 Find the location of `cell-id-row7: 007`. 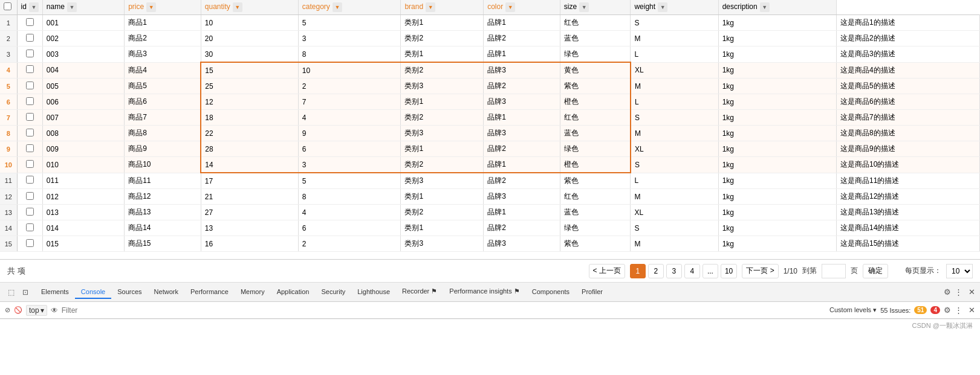

cell-id-row7: 007 is located at coordinates (83, 118).